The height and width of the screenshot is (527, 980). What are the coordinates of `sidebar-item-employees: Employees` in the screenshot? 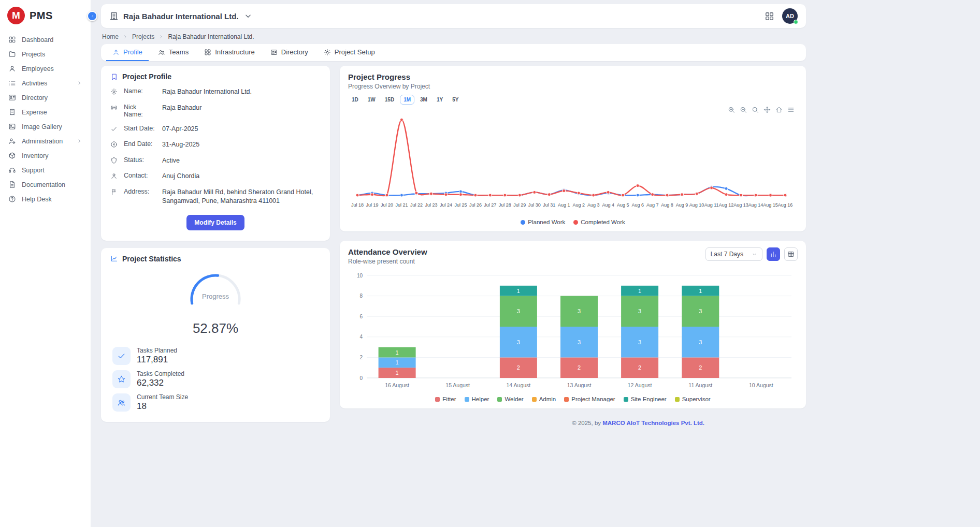 It's located at (46, 68).